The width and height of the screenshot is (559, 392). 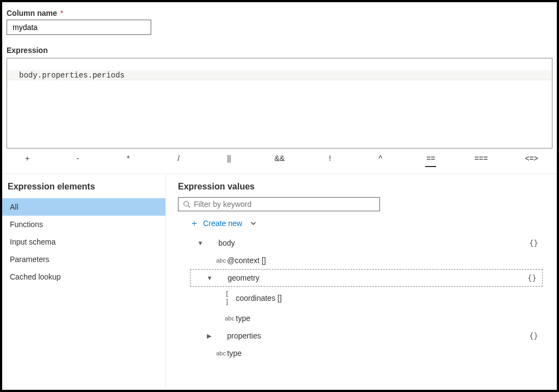 What do you see at coordinates (279, 204) in the screenshot?
I see `filter-input-wrapper` at bounding box center [279, 204].